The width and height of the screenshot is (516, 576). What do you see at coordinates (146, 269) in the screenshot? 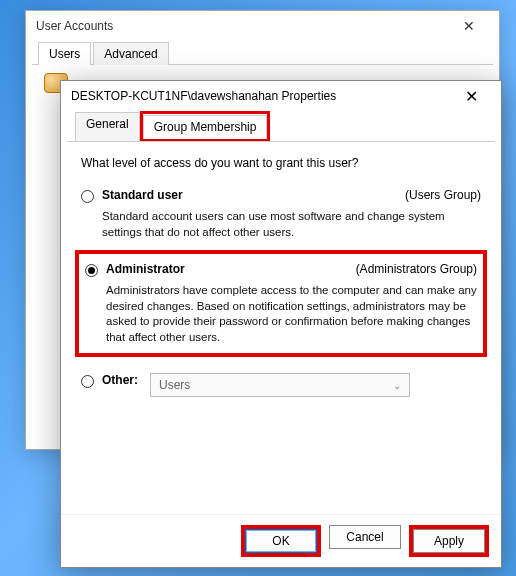
I see `admin-label: Administrator` at bounding box center [146, 269].